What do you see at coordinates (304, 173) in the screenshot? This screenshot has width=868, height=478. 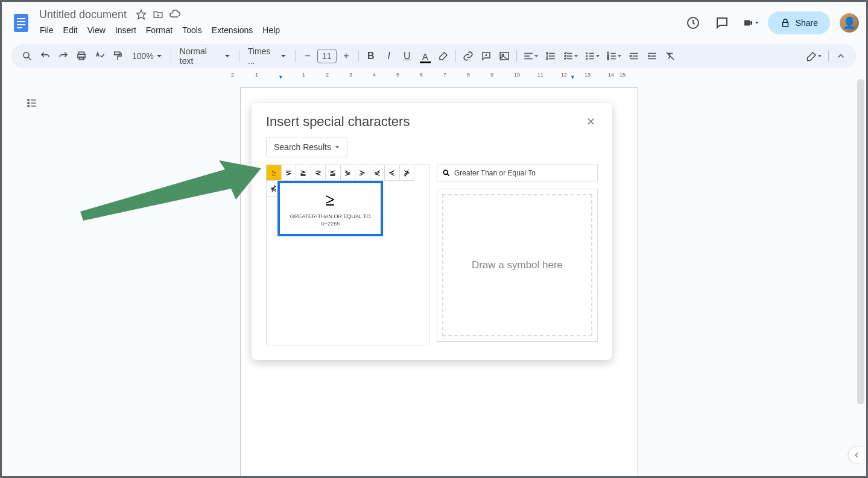 I see `char-cell: ≧` at bounding box center [304, 173].